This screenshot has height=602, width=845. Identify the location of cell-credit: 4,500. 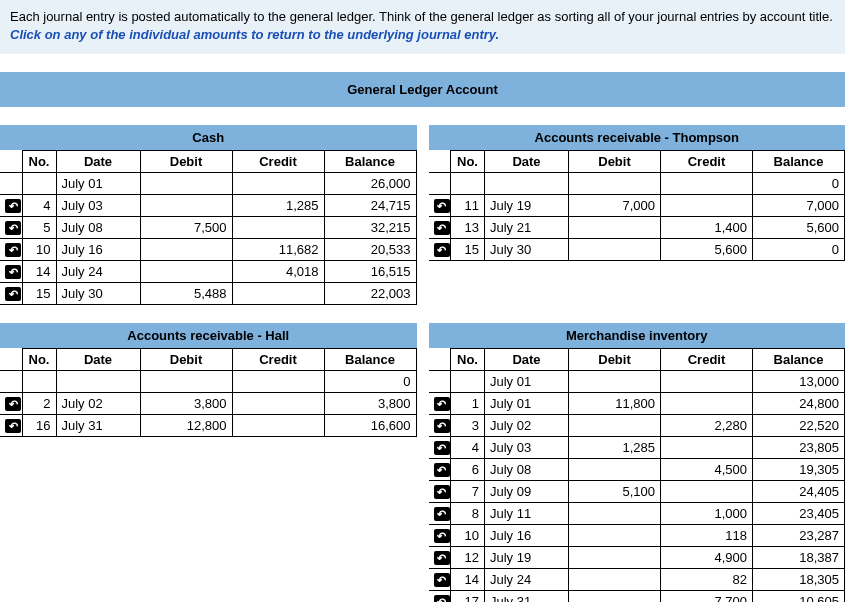
(707, 470).